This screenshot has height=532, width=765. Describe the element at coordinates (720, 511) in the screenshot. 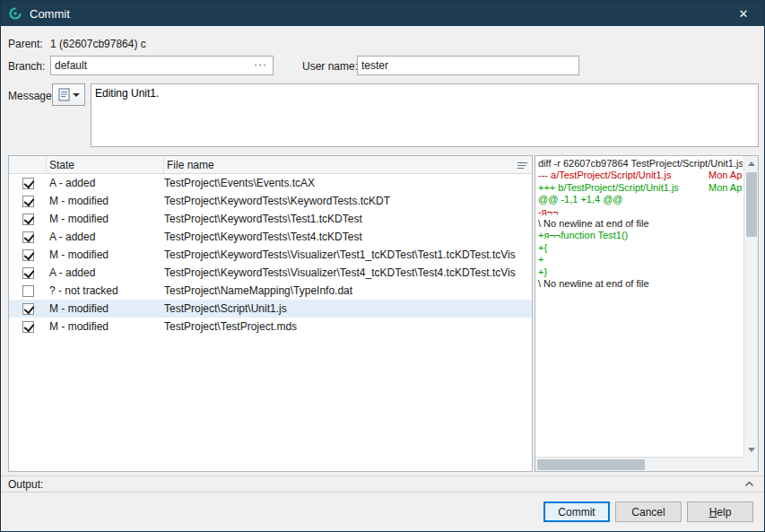

I see `help-button: Help` at that location.